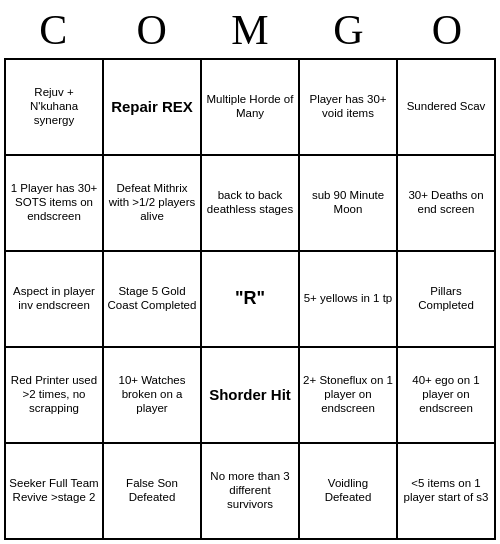 Image resolution: width=500 pixels, height=544 pixels. What do you see at coordinates (153, 204) in the screenshot?
I see `bingo-cell-6: Defeat Mithrix with >1/2 players alive` at bounding box center [153, 204].